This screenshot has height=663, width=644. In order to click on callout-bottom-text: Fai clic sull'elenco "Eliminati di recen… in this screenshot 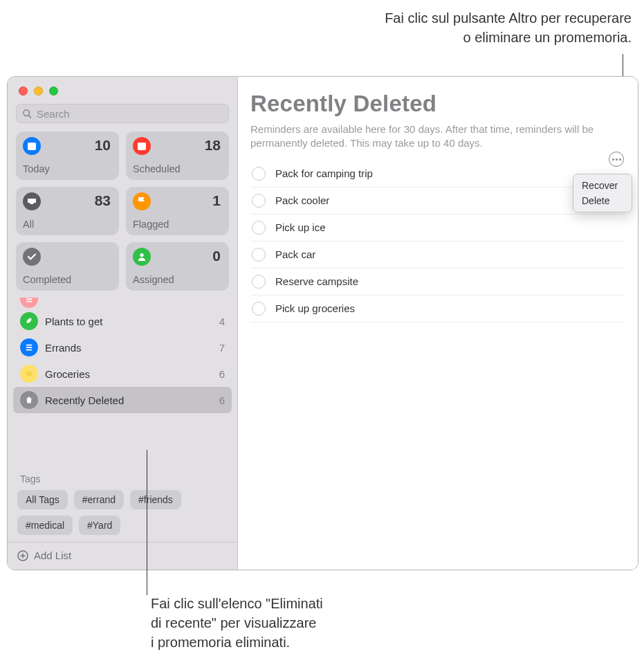, I will do `click(237, 623)`.